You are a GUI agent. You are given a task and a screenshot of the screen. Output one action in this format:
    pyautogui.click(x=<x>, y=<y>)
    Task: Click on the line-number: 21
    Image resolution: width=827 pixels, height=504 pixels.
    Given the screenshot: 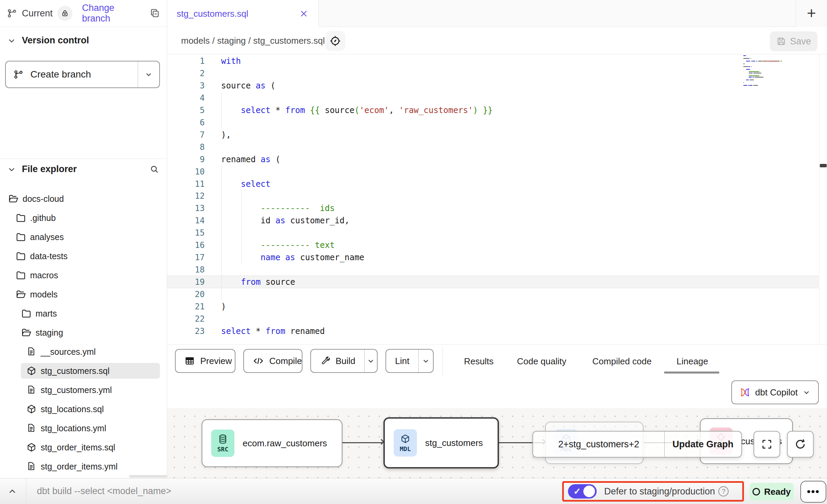 What is the action you would take?
    pyautogui.click(x=186, y=307)
    